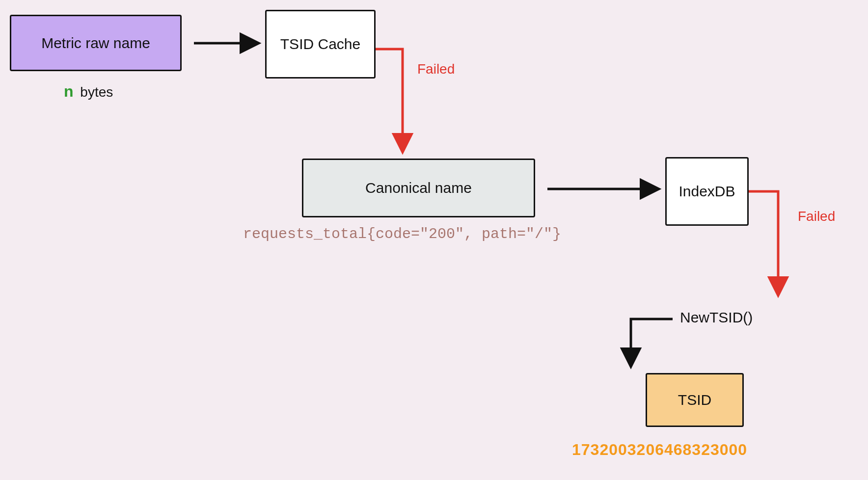 The height and width of the screenshot is (480, 868). I want to click on node-indexdb-label: IndexDB, so click(707, 191).